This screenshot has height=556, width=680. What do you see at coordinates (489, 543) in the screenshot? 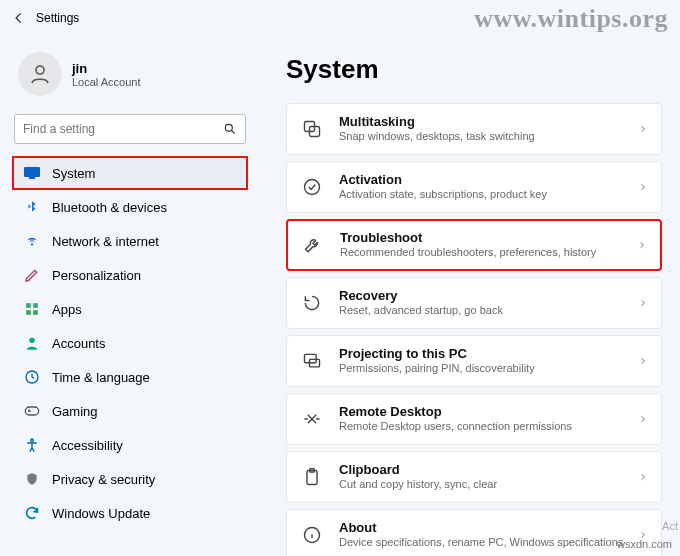
I see `card-subtitle: Device specifications, rename PC, Window…` at bounding box center [489, 543].